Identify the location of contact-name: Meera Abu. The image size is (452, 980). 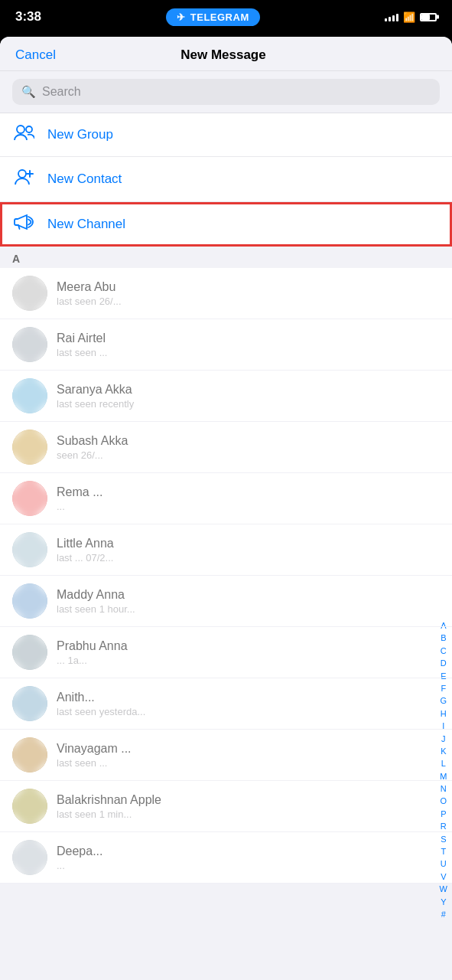
(248, 287).